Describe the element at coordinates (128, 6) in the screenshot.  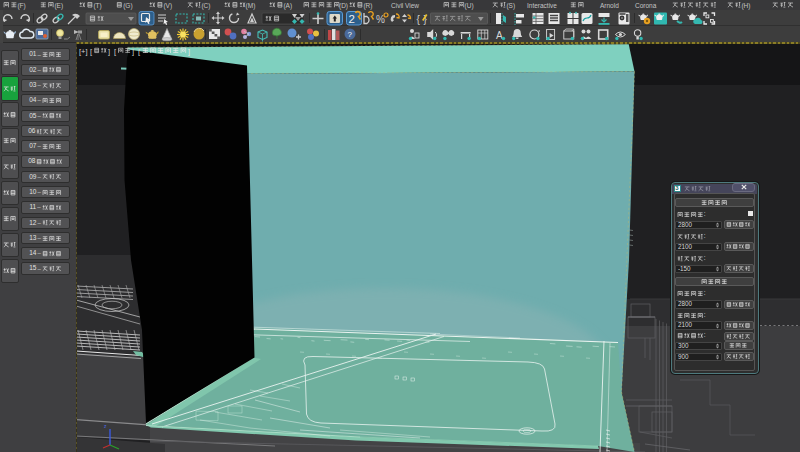
I see `svg-text: (G)` at that location.